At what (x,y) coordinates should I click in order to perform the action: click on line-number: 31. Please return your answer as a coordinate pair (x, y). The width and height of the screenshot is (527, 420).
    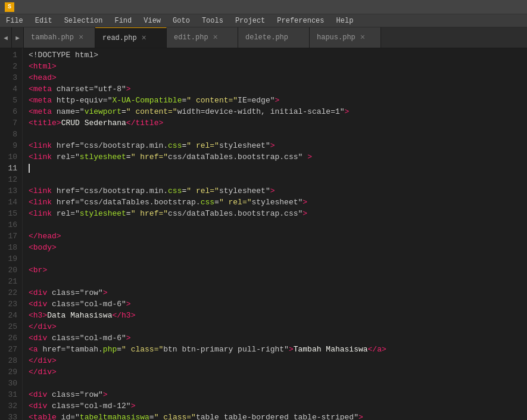
    Looking at the image, I should click on (8, 394).